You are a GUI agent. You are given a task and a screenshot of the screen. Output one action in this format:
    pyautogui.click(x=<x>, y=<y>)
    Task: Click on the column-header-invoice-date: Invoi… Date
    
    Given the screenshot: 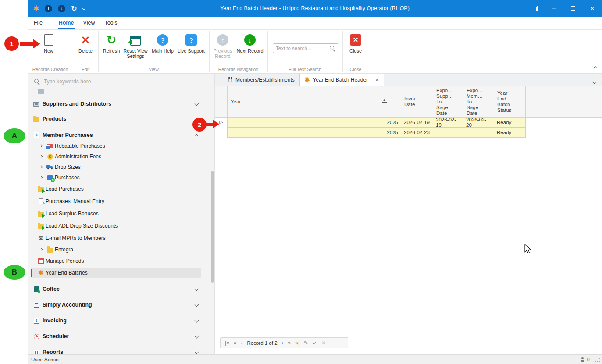 What is the action you would take?
    pyautogui.click(x=417, y=102)
    